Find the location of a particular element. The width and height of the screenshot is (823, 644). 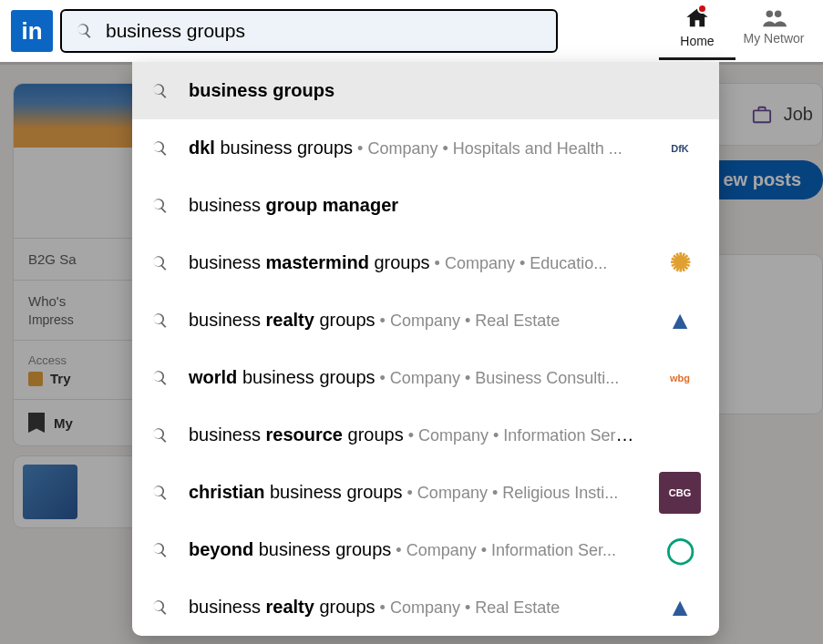

company-logo: CBG is located at coordinates (680, 493).